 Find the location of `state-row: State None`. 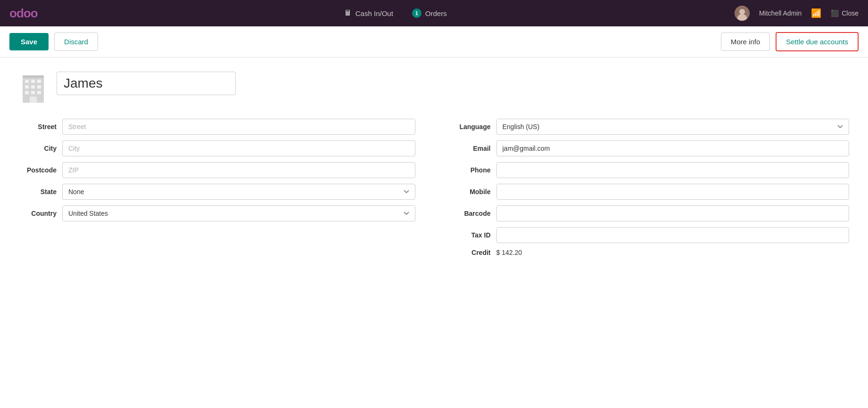

state-row: State None is located at coordinates (217, 192).